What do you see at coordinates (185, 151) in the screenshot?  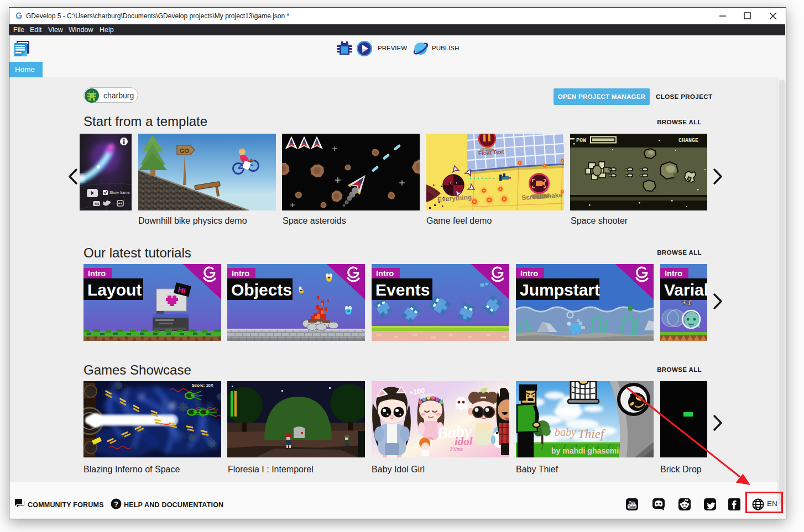 I see `svg-text: GO` at bounding box center [185, 151].